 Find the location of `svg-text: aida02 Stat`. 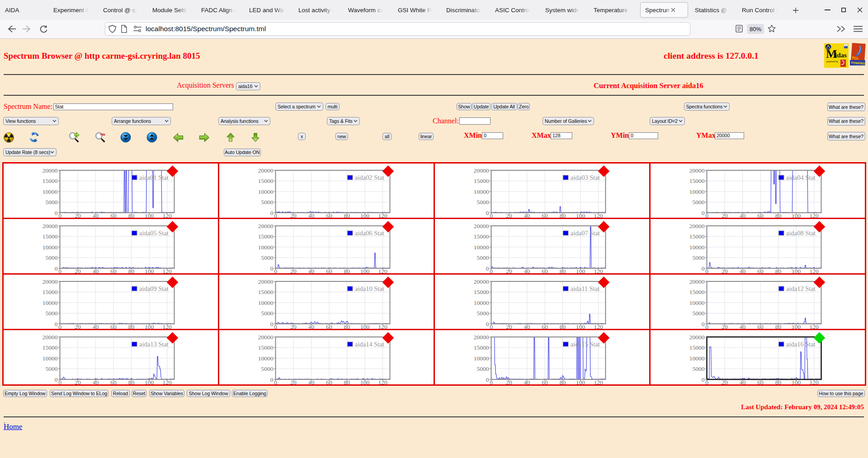

svg-text: aida02 Stat is located at coordinates (370, 177).